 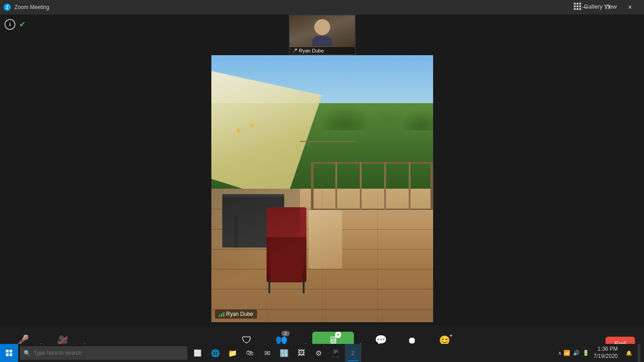 I want to click on title-bar: Z Zoom Meeting Gallery View — ❐ ✕, so click(x=322, y=7).